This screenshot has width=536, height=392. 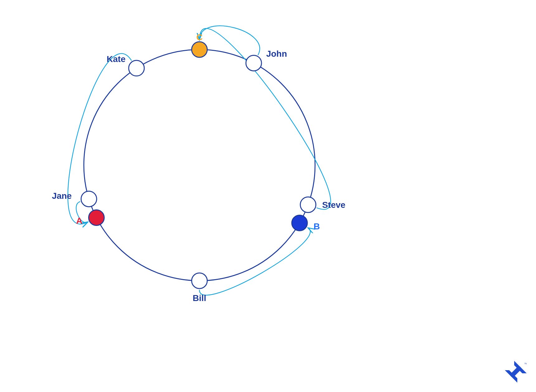 I want to click on label-b: B, so click(x=317, y=226).